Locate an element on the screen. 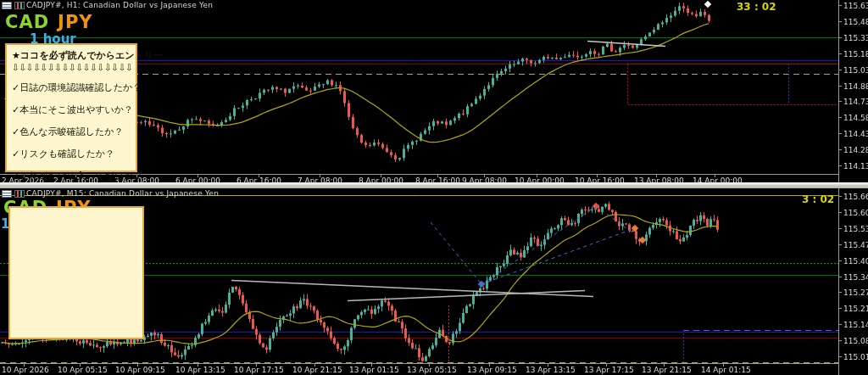 This screenshot has width=868, height=375. price-axis-label: 115.480 is located at coordinates (856, 22).